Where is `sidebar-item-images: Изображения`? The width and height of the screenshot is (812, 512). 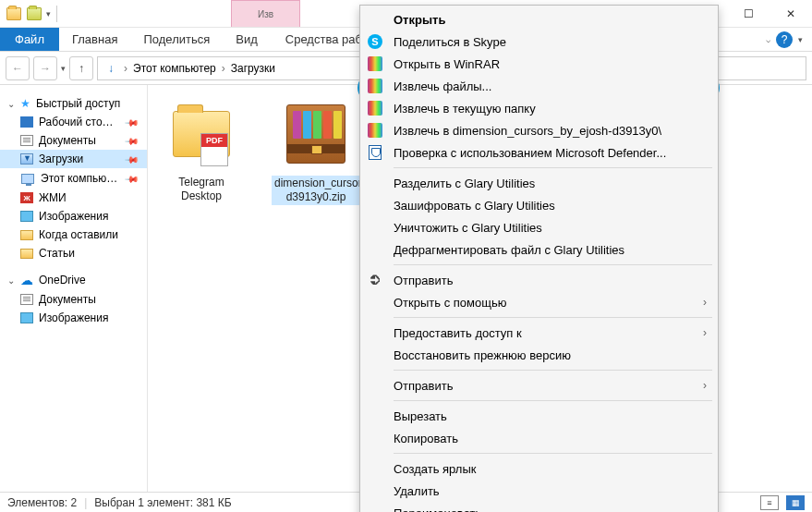
sidebar-item-images: Изображения is located at coordinates (74, 216).